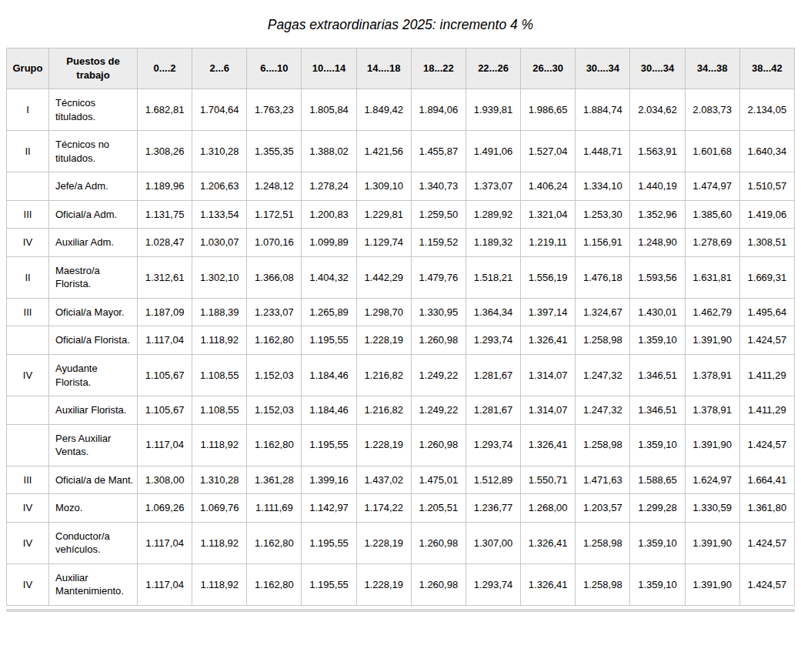 Image resolution: width=801 pixels, height=672 pixels. What do you see at coordinates (492, 480) in the screenshot?
I see `value-cell: 1.512,89` at bounding box center [492, 480].